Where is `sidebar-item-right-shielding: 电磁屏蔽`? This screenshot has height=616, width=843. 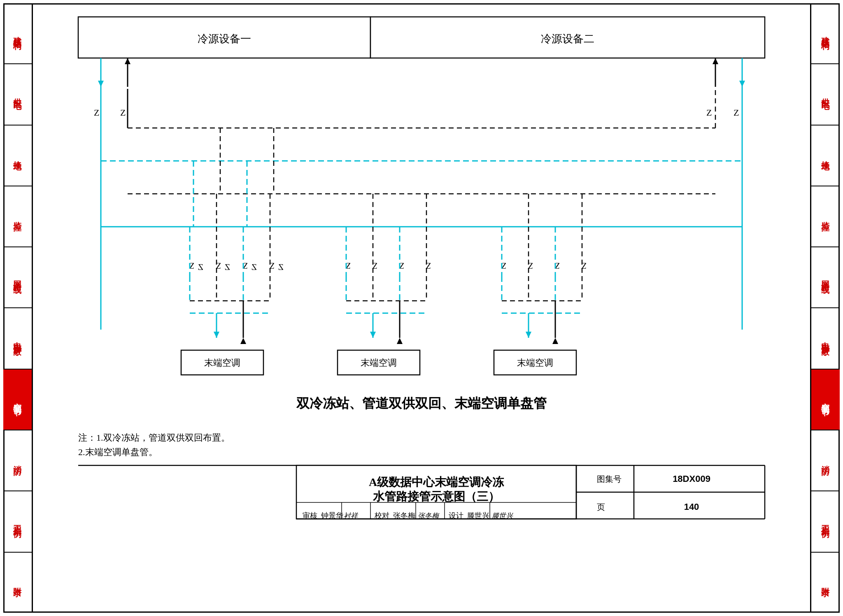 sidebar-item-right-shielding: 电磁屏蔽 is located at coordinates (826, 339).